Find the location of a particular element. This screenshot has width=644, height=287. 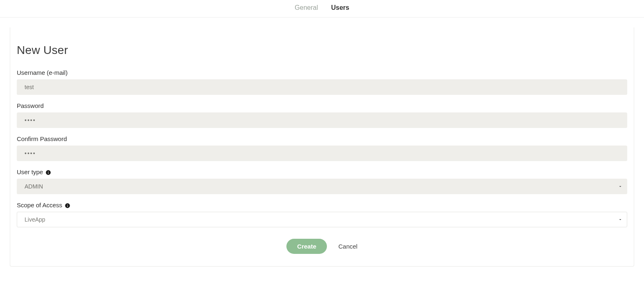

scope-label-text: Scope of Access is located at coordinates (39, 205).